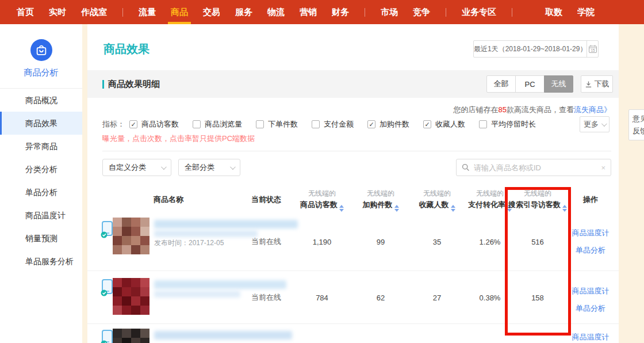 This screenshot has width=644, height=343. What do you see at coordinates (586, 12) in the screenshot?
I see `nav-item-academy: 学院` at bounding box center [586, 12].